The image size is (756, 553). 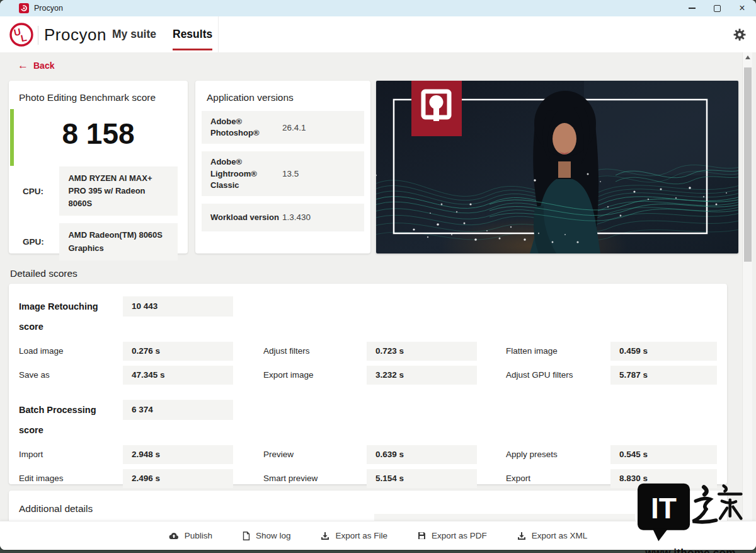 I want to click on cpu-row: CPU: AMD RYZEN AI MAX+ PRO 395 w/ Radeon…, so click(x=100, y=191).